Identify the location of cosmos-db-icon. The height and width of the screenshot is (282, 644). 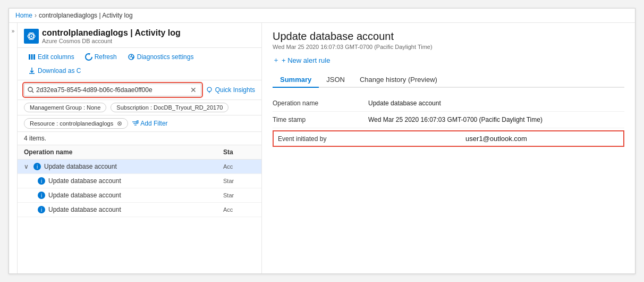
(31, 36).